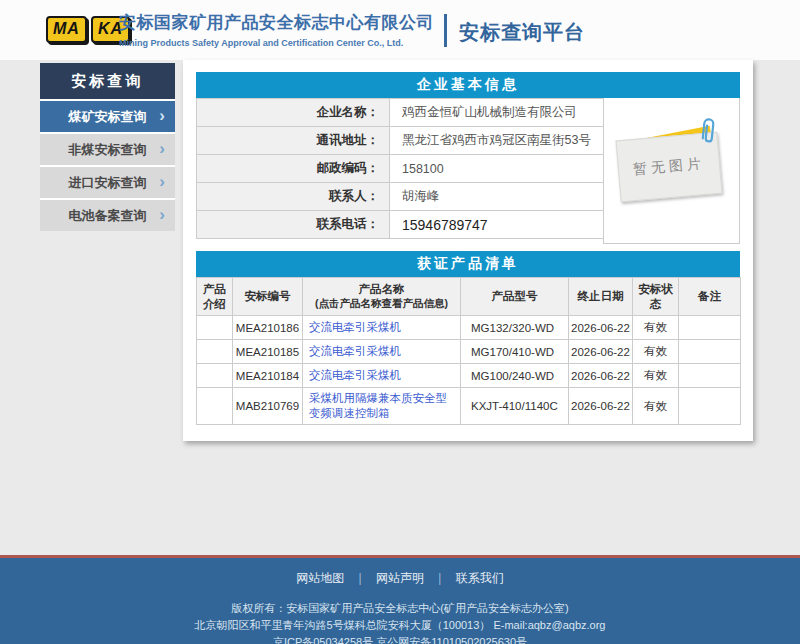 Image resolution: width=800 pixels, height=644 pixels. I want to click on col-product-intro: 产品介绍, so click(215, 297).